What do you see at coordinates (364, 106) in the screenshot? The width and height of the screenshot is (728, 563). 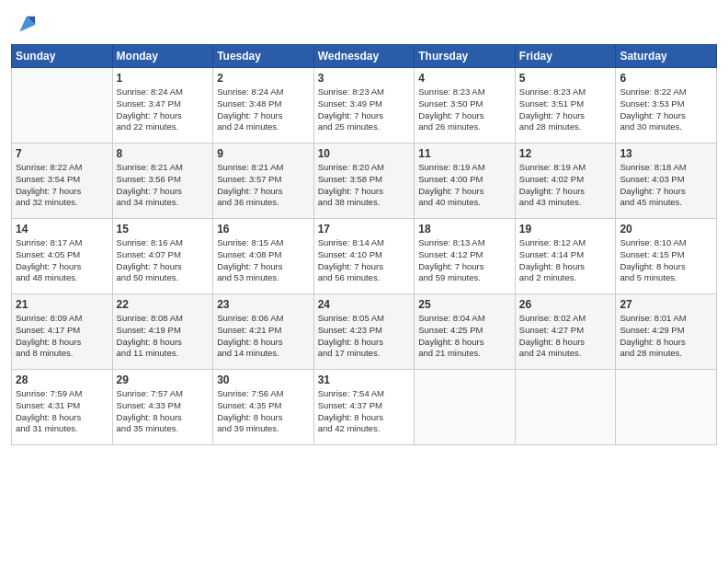 I see `week-row-0: 1Sunrise: 8:24 AMSunset: 3:47 PMDaylight…` at bounding box center [364, 106].